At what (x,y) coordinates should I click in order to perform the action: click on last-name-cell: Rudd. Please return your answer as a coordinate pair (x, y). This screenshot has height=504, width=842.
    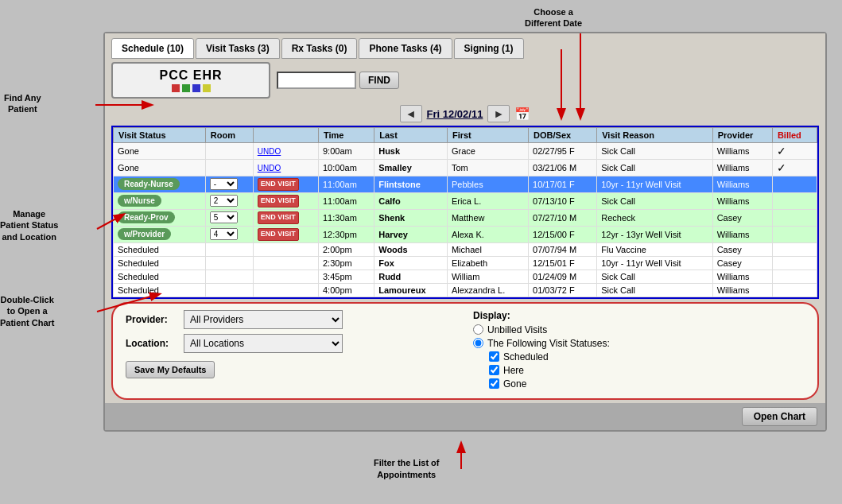
    Looking at the image, I should click on (411, 277).